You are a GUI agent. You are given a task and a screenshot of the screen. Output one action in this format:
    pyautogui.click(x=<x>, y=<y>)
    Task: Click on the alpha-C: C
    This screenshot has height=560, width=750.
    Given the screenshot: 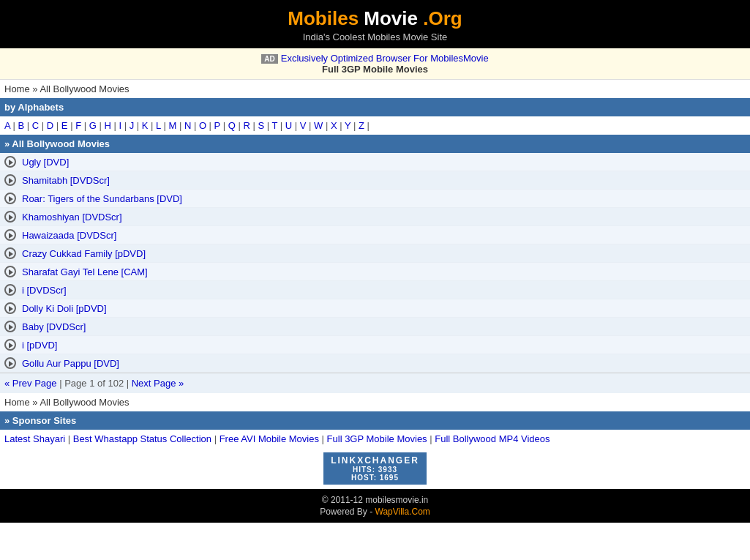 What is the action you would take?
    pyautogui.click(x=35, y=126)
    